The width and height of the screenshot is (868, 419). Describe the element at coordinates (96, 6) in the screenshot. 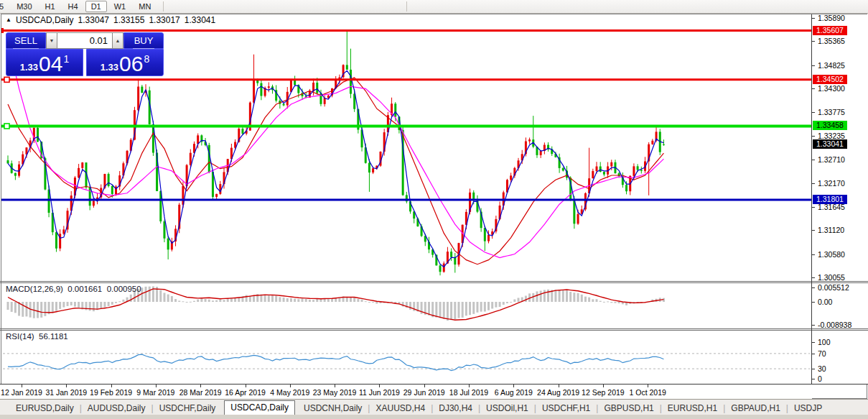

I see `timeframe-button-d1: D1` at that location.